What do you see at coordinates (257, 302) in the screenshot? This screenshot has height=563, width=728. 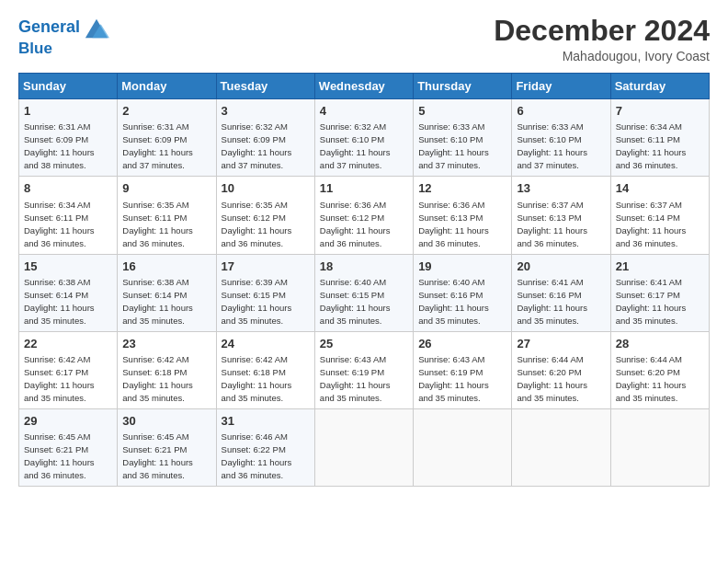 I see `day-info: Sunrise: 6:39 AMSunset: 6:15 PMDaylight:…` at bounding box center [257, 302].